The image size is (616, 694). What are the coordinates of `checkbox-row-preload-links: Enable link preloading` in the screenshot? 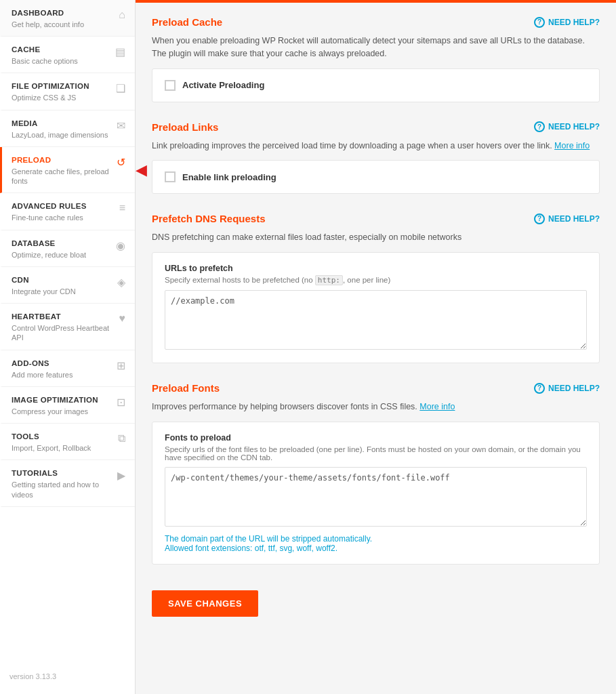 It's located at (375, 177).